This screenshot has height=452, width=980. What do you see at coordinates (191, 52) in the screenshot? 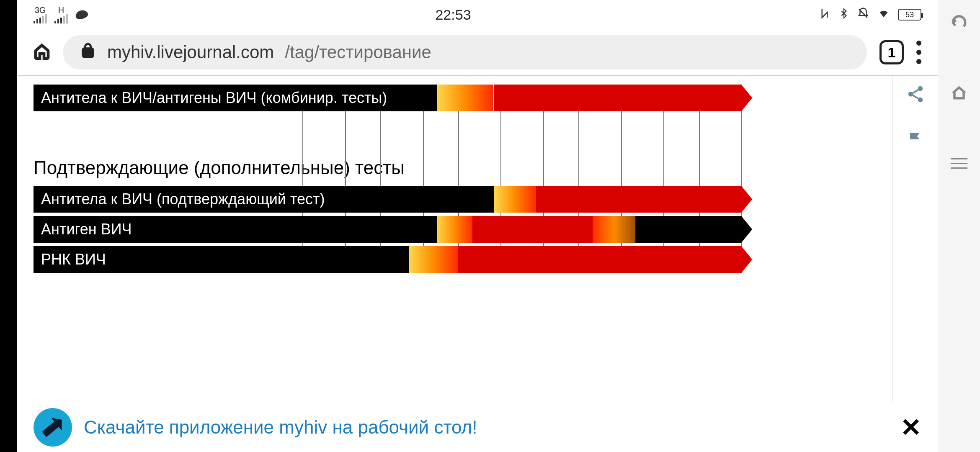
I see `url-host: myhiv.livejournal.com` at bounding box center [191, 52].